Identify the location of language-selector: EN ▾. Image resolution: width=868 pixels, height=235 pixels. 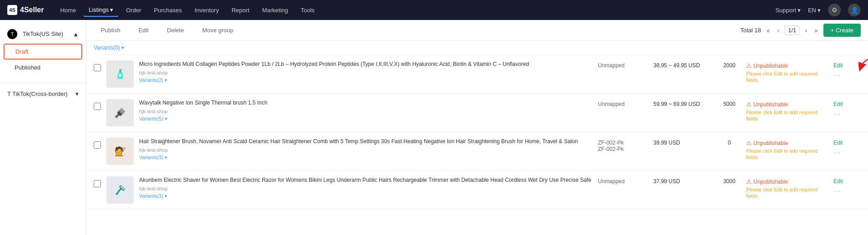
(814, 10).